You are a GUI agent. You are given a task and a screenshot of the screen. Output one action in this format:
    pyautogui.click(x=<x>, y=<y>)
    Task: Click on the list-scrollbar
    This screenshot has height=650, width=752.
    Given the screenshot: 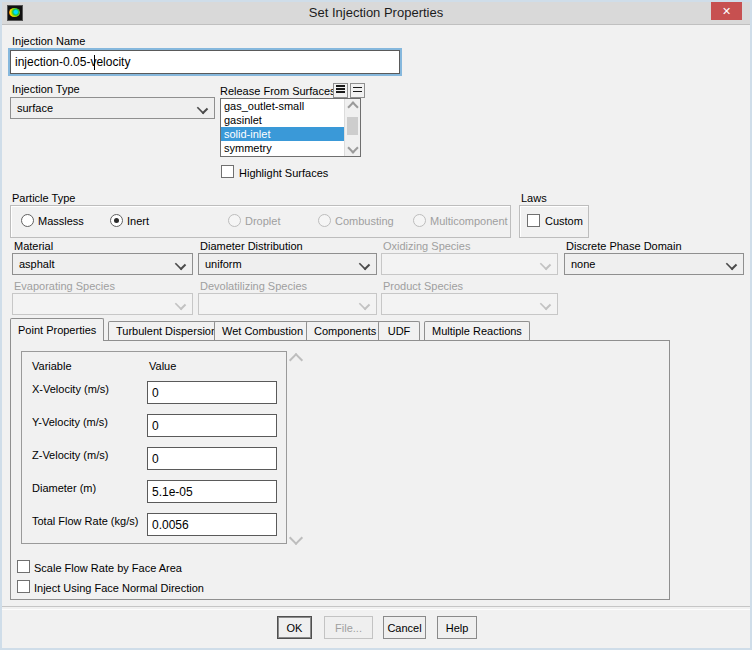 What is the action you would take?
    pyautogui.click(x=352, y=128)
    